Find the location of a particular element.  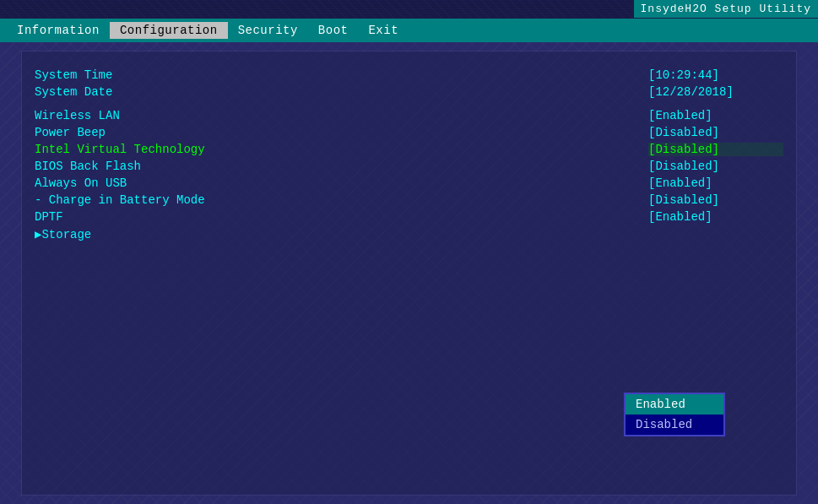

value-dptf: [Enabled] is located at coordinates (716, 217).